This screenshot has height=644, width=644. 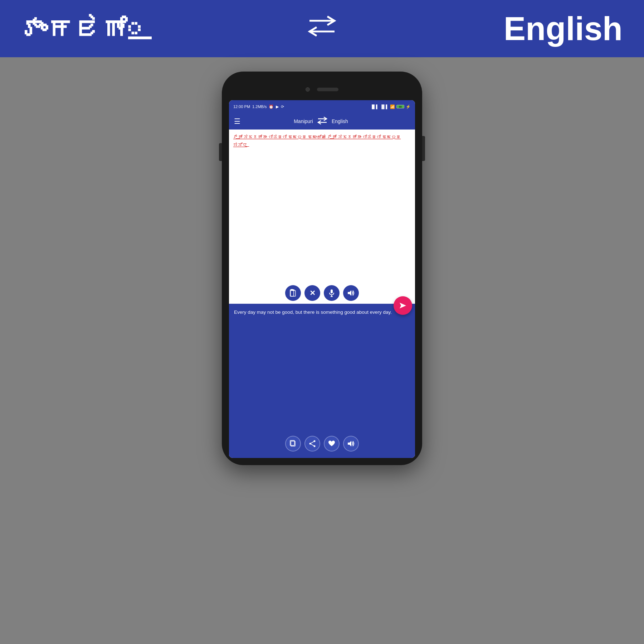 I want to click on send-button, so click(x=403, y=306).